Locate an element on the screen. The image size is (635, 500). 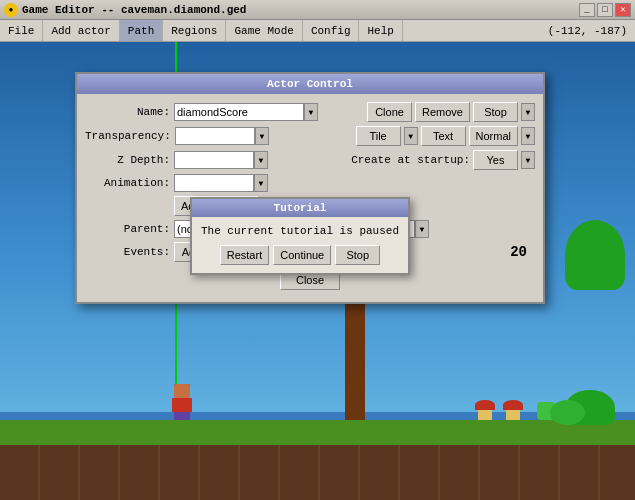
zdepth-input is located at coordinates (214, 160).